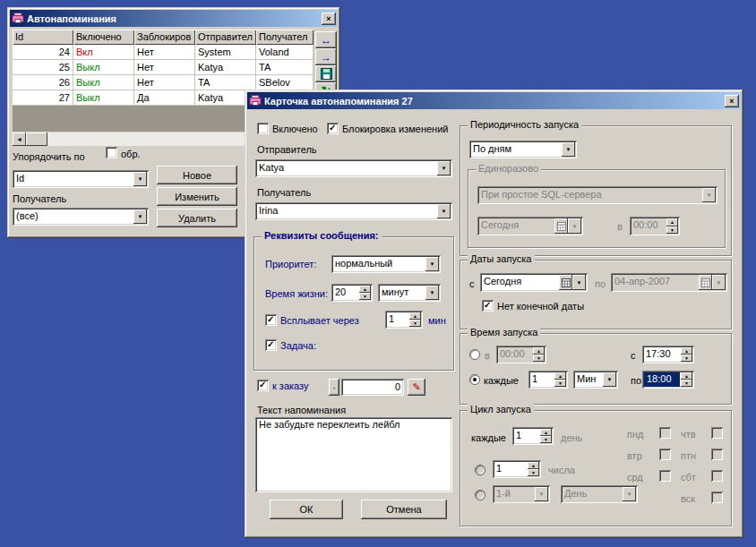 The height and width of the screenshot is (547, 756). What do you see at coordinates (409, 293) in the screenshot?
I see `lifetime-unit-select: минут ▼` at bounding box center [409, 293].